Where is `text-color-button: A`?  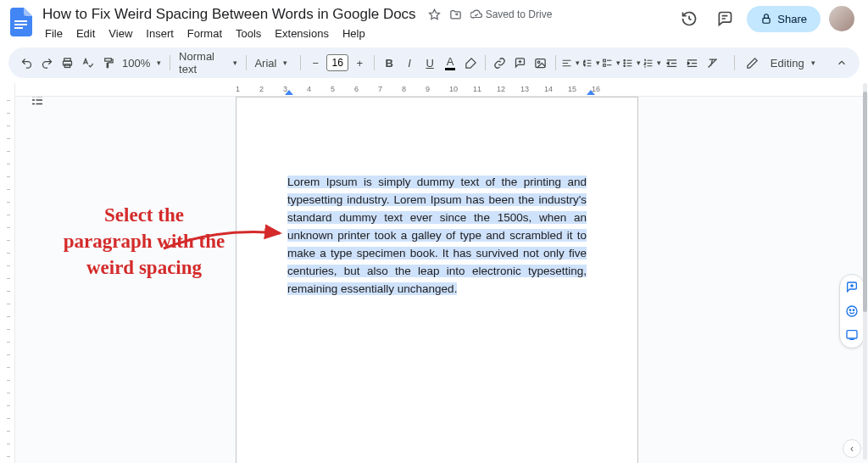
text-color-button: A is located at coordinates (450, 63).